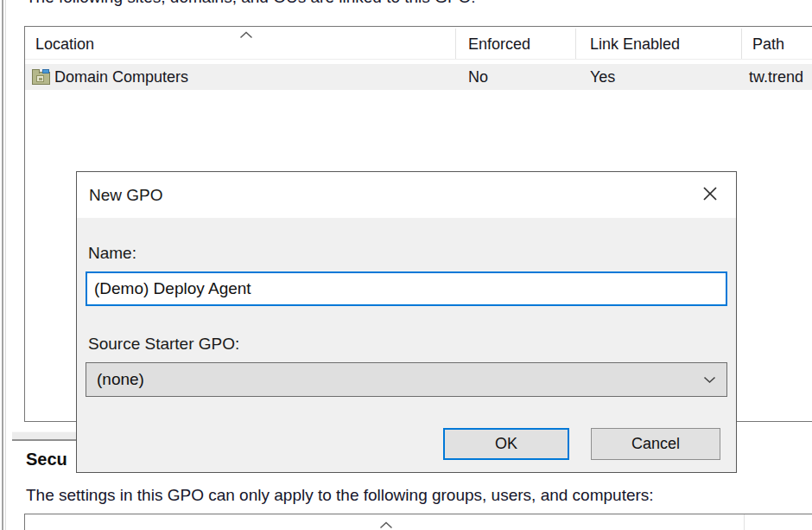 This screenshot has width=812, height=530. I want to click on gpo-name-input, so click(406, 289).